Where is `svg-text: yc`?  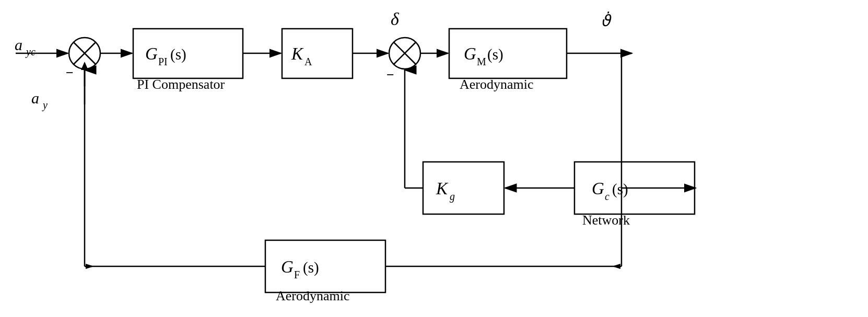
svg-text: yc is located at coordinates (30, 52).